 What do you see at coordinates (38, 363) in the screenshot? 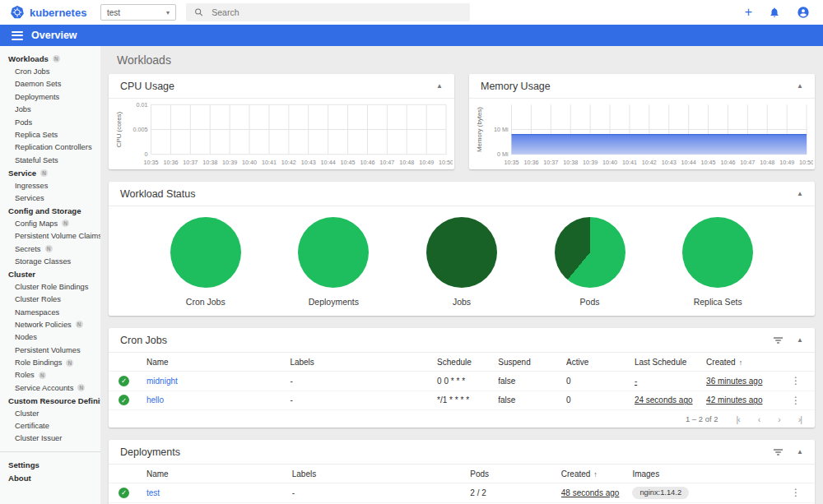
I see `sidebar-item-label: Role Bindings` at bounding box center [38, 363].